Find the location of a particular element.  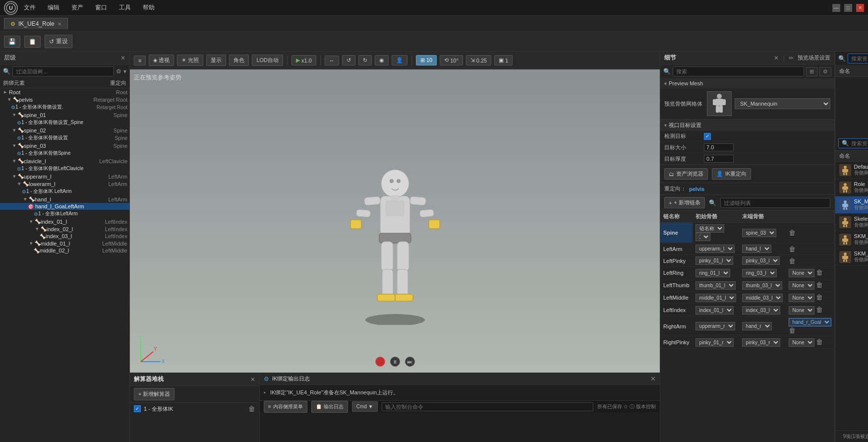

leftindex-extra-select: None is located at coordinates (802, 311).